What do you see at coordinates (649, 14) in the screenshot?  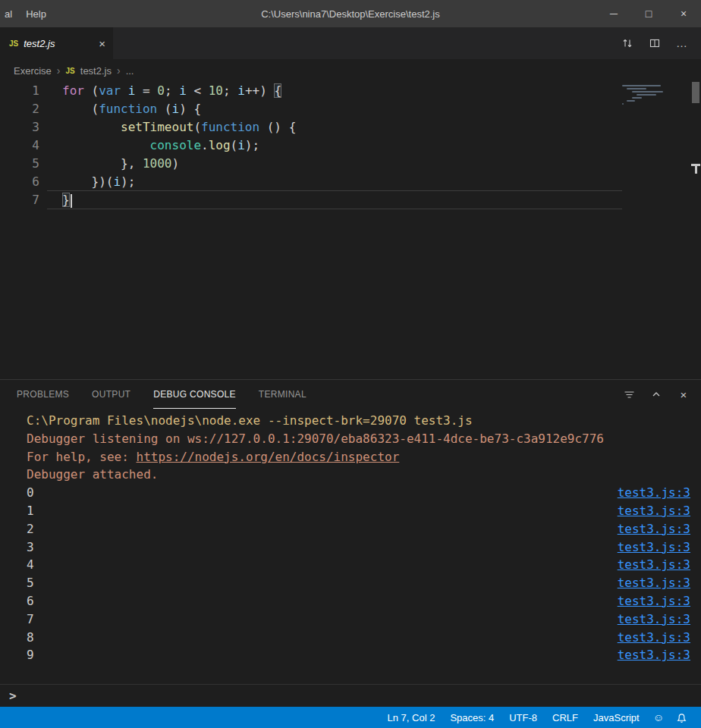 I see `window-controls: ─ □ ×` at bounding box center [649, 14].